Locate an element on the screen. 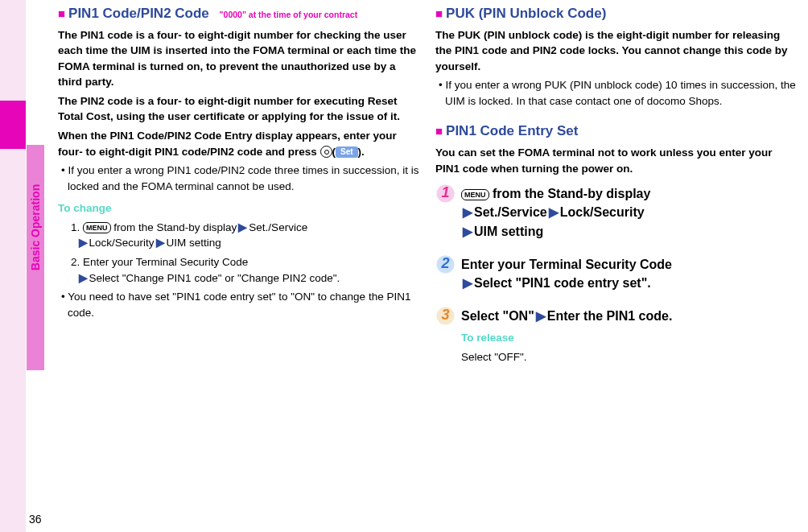 The image size is (808, 532). step-1: 1 MENU from the Stand-by display ▶Set./S… is located at coordinates (616, 212).